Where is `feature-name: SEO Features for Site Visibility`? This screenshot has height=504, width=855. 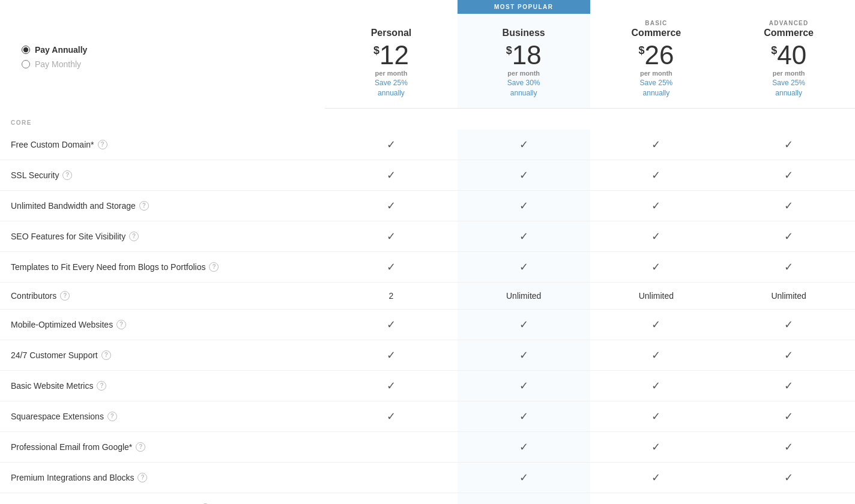
feature-name: SEO Features for Site Visibility is located at coordinates (68, 236).